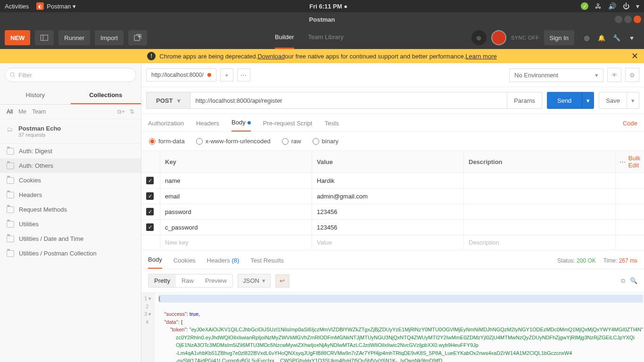  I want to click on settings-icon: 🔧, so click(617, 38).